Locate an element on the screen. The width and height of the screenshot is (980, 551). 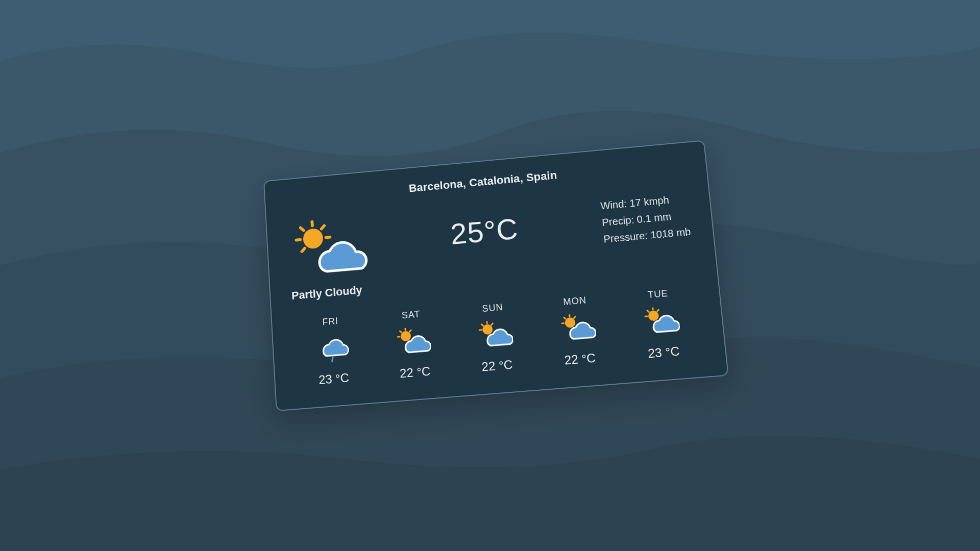
forecast-day: TUE 23 °C is located at coordinates (662, 324).